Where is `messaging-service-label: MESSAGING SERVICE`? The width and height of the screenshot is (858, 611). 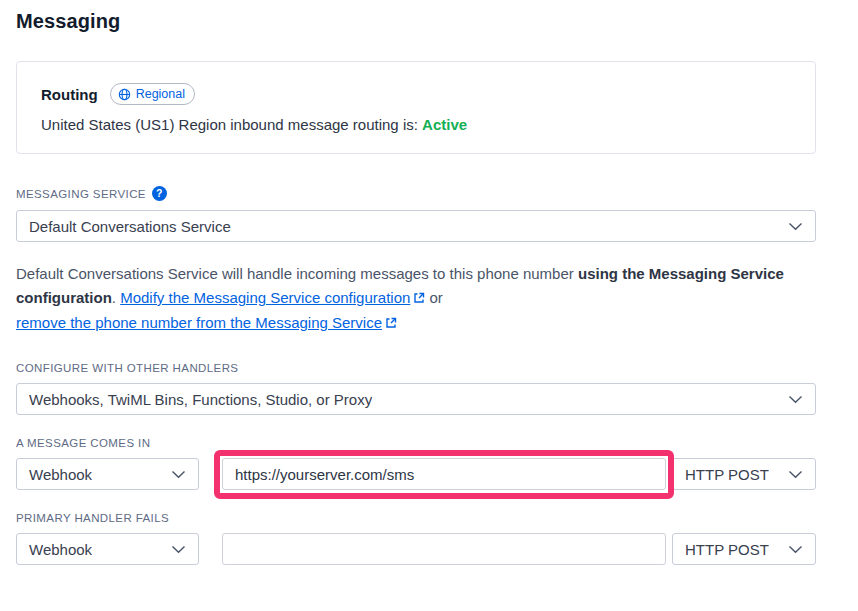 messaging-service-label: MESSAGING SERVICE is located at coordinates (81, 194).